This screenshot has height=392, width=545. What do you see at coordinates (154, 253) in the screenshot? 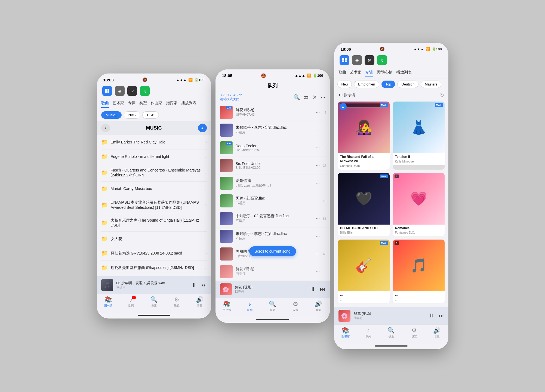
I see `list-item: 📁 择仙花精选 GRV10423 2008 24-88.2 sacd ›` at bounding box center [154, 253].